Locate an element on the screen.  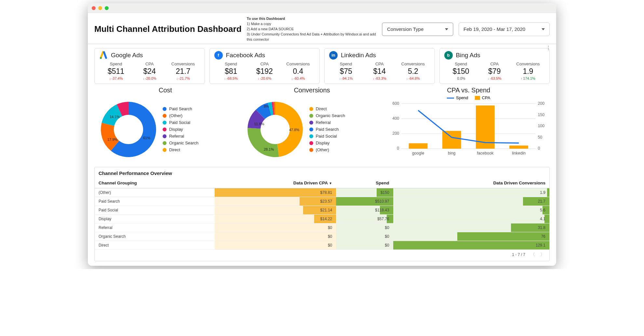
conversions-donut-chart: Conversions 47.8%28.1%11.8%8% DirectOrga… is located at coordinates (312, 125).